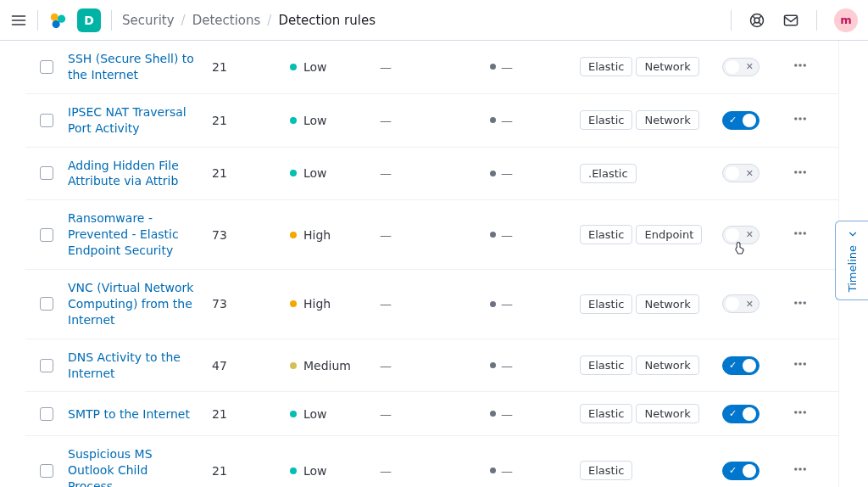 The width and height of the screenshot is (868, 487). Describe the element at coordinates (609, 173) in the screenshot. I see `tag: .Elastic` at that location.